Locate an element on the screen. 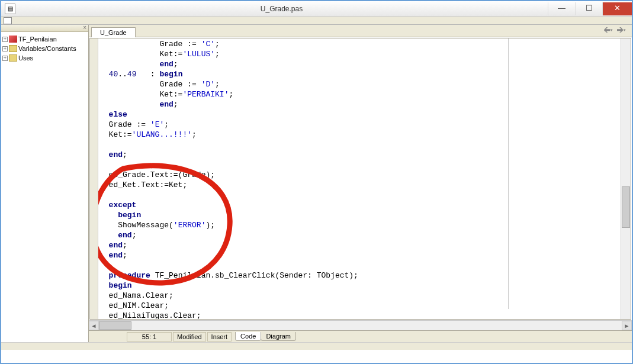 This screenshot has height=364, width=633. tree-item: +Variables/Constants is located at coordinates (45, 49).